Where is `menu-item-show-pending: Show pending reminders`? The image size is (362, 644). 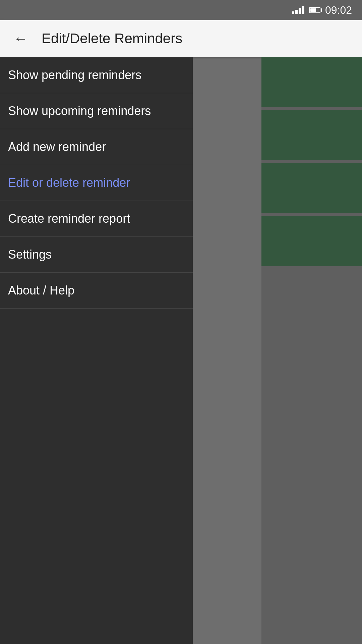
menu-item-show-pending: Show pending reminders is located at coordinates (97, 75).